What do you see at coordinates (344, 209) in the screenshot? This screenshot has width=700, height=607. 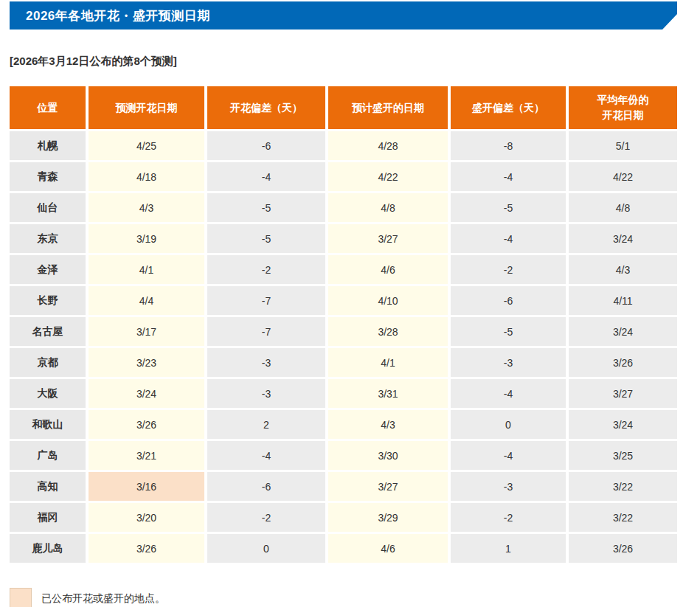 I see `table-row: 仙台4/3-54/8-54/8` at bounding box center [344, 209].